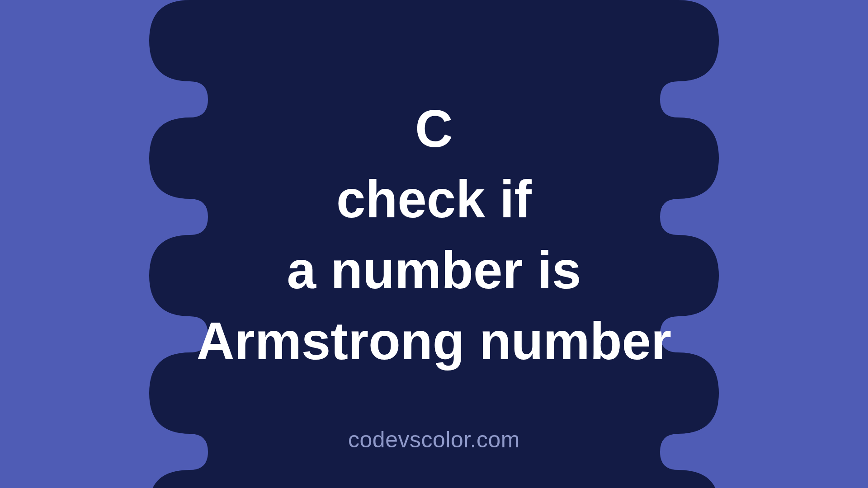 This screenshot has height=488, width=868. What do you see at coordinates (434, 342) in the screenshot?
I see `title-line-4: Armstrong number` at bounding box center [434, 342].